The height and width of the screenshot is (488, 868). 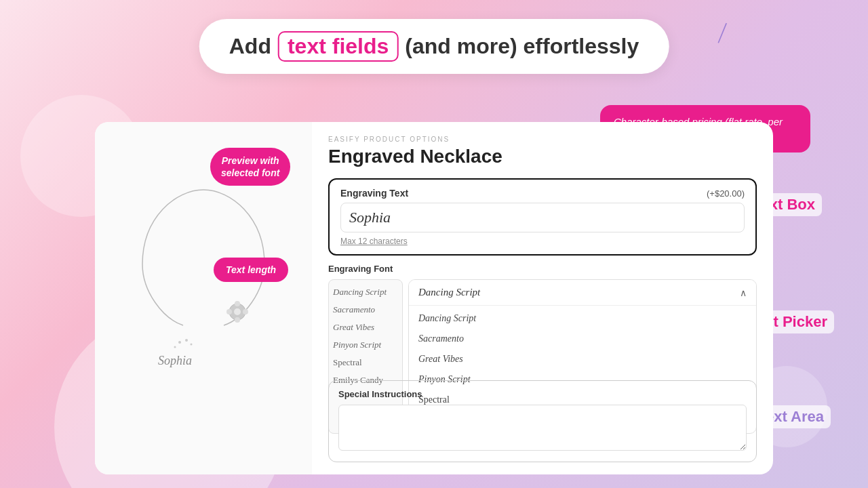 What do you see at coordinates (366, 327) in the screenshot?
I see `font-preview-greatvibes: Great Vibes` at bounding box center [366, 327].